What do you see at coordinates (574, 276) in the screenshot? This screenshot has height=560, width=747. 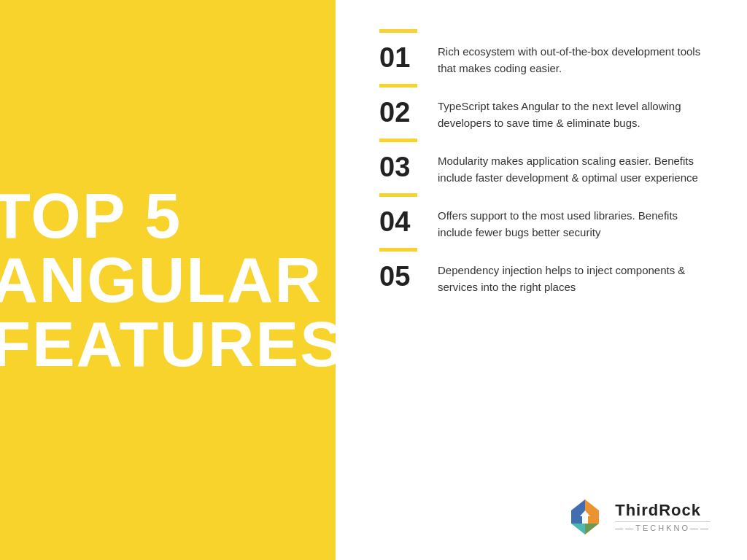 I see `feature-text-5: Dependency injection helps to inject com…` at bounding box center [574, 276].